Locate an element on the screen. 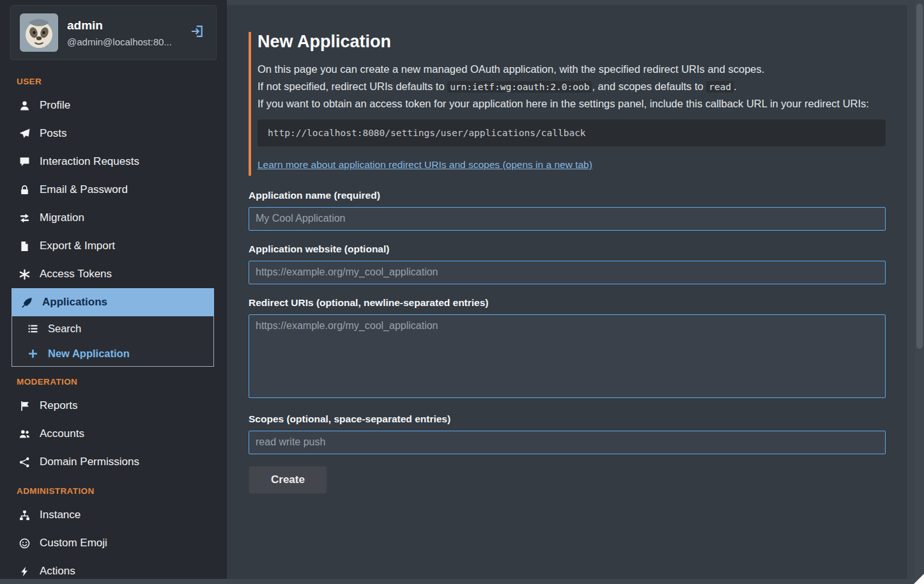 The width and height of the screenshot is (924, 584). intro-line-2-pre: If not specified, redirect URIs defaults… is located at coordinates (353, 86).